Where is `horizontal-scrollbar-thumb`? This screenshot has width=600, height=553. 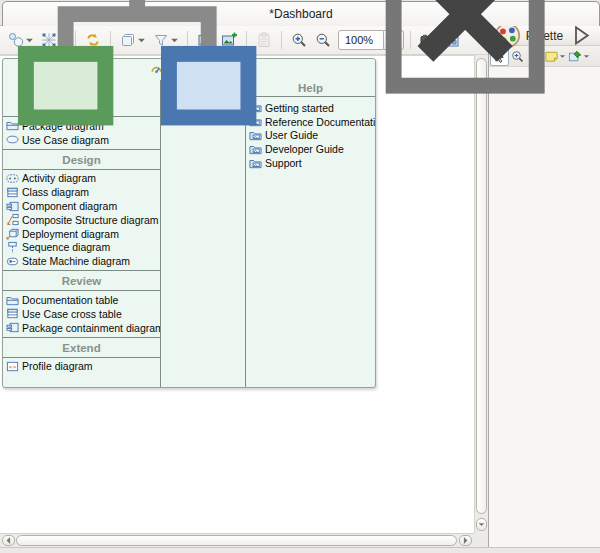 horizontal-scrollbar-thumb is located at coordinates (236, 540).